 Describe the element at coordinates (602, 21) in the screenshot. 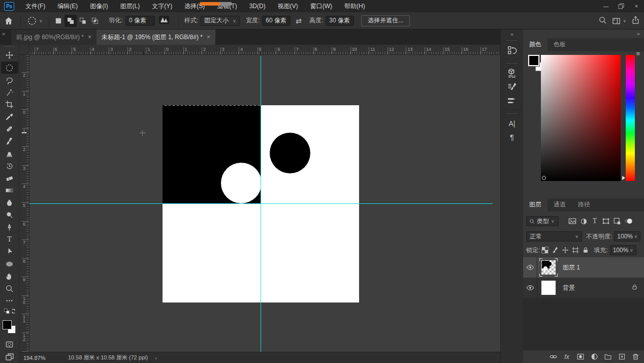

I see `search-icon` at that location.